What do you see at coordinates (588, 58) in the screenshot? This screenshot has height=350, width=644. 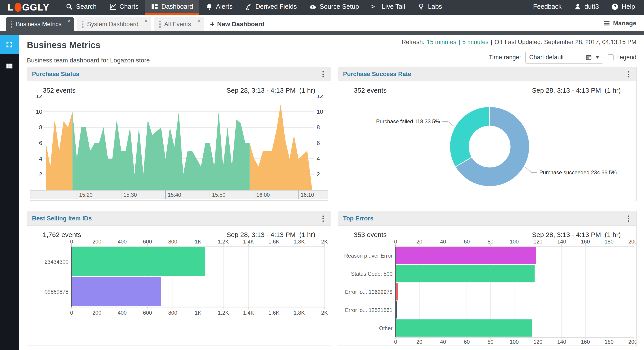 I see `calendar-icon` at bounding box center [588, 58].